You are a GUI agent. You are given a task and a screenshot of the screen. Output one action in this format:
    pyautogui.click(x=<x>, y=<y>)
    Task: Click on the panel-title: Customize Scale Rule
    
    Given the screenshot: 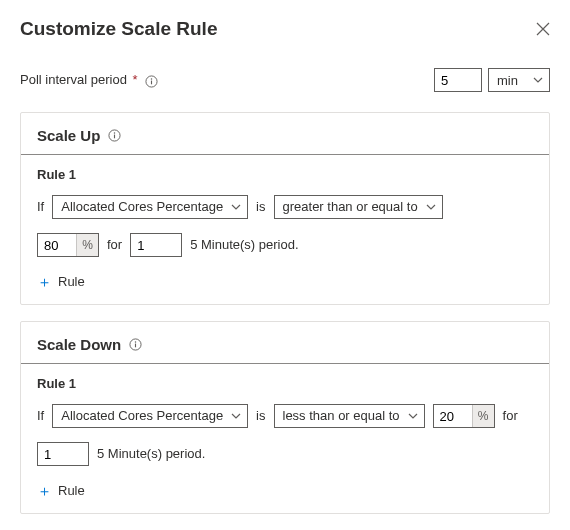 What is the action you would take?
    pyautogui.click(x=118, y=29)
    